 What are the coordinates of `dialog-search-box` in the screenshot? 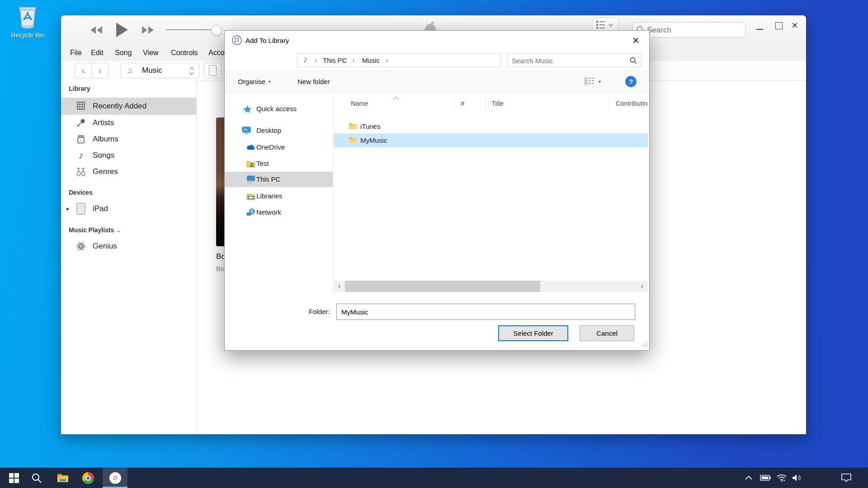 It's located at (574, 61).